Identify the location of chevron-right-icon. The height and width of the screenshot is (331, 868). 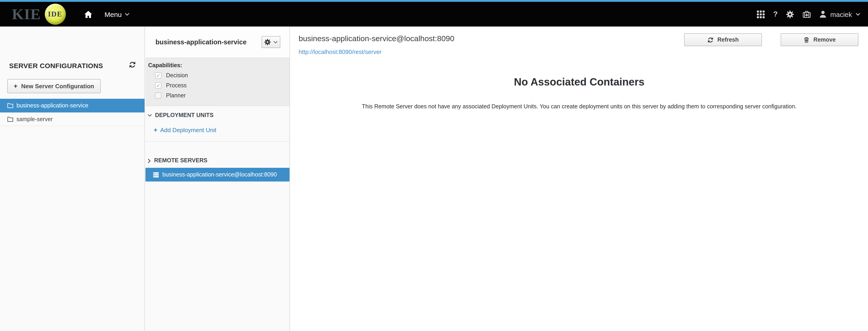
(149, 161).